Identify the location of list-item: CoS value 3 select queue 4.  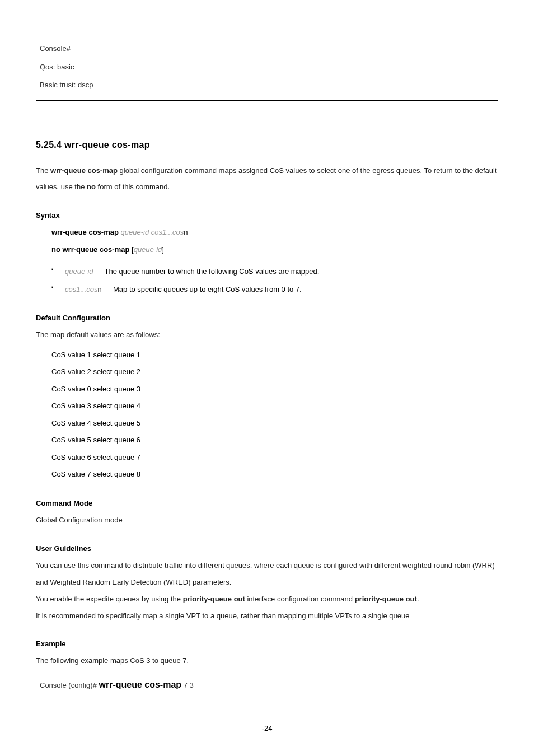
(275, 407).